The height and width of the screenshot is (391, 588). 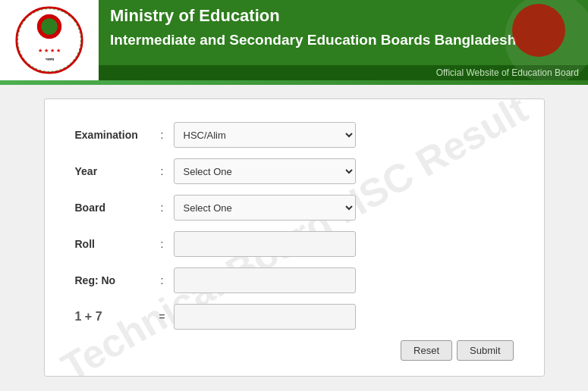 I want to click on roll-input, so click(x=265, y=244).